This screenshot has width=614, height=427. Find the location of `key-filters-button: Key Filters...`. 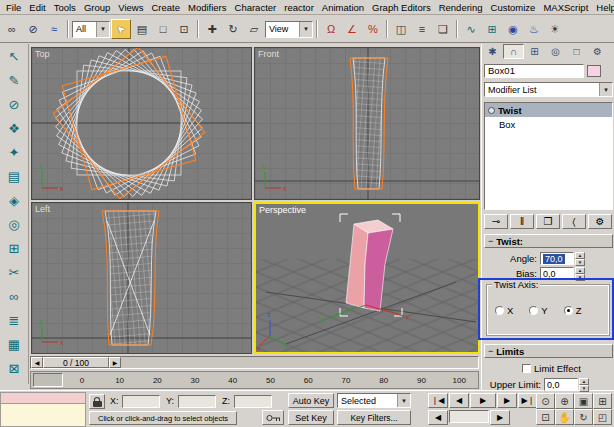

key-filters-button: Key Filters... is located at coordinates (374, 418).